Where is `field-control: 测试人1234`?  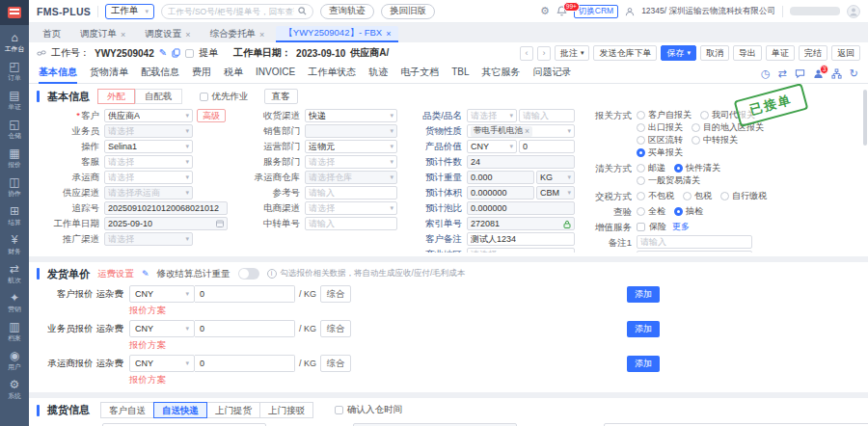 field-control: 测试人1234 is located at coordinates (521, 239).